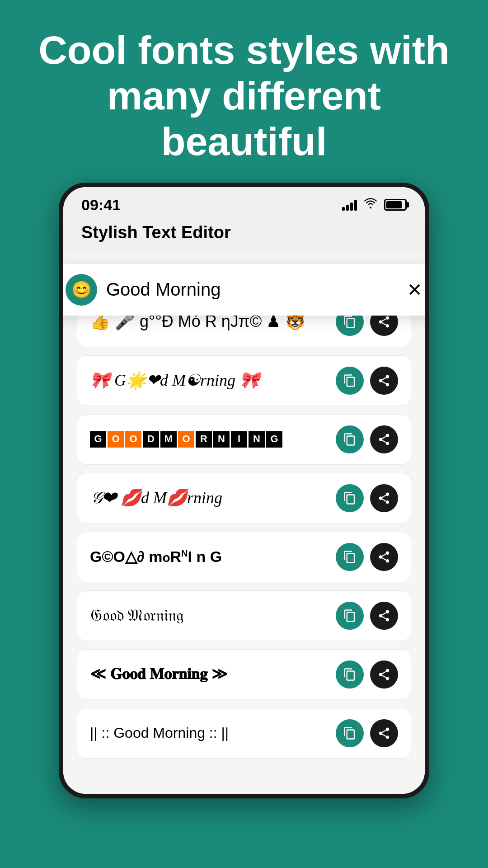 Image resolution: width=488 pixels, height=868 pixels. I want to click on status-icons, so click(374, 205).